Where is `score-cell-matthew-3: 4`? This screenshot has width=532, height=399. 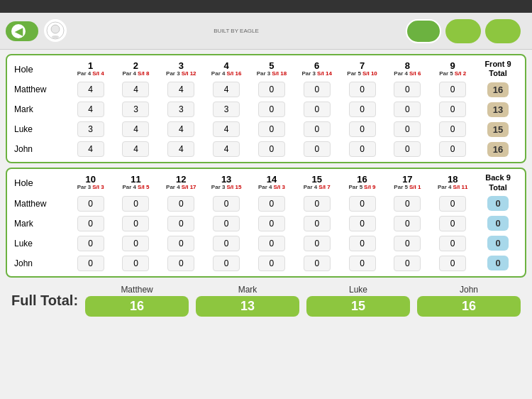 score-cell-matthew-3: 4 is located at coordinates (181, 89).